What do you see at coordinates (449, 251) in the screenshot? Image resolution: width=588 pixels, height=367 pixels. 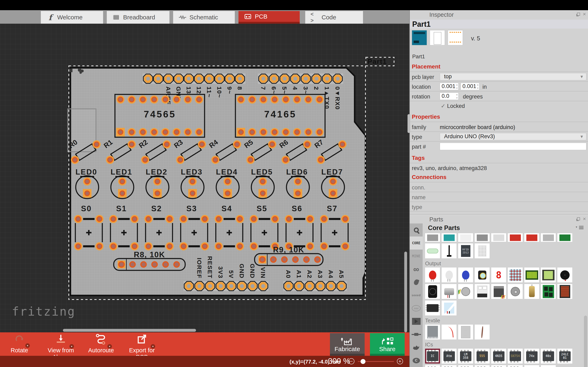 I see `part-tile-antenna` at bounding box center [449, 251].